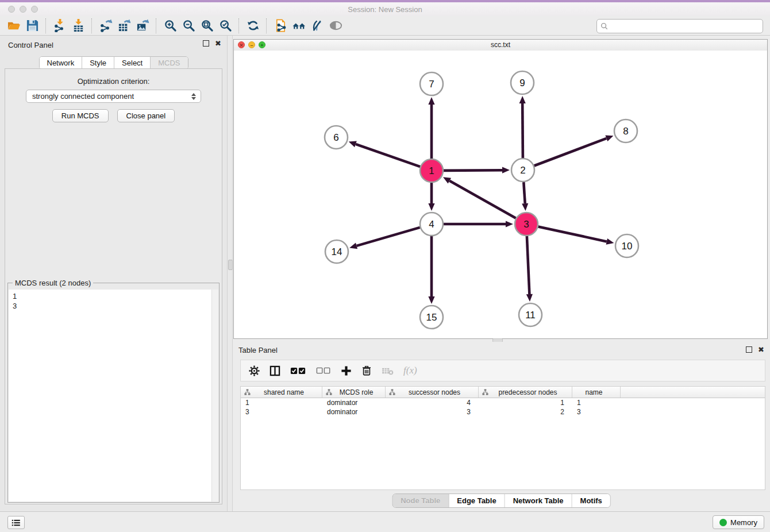 This screenshot has width=770, height=532. I want to click on open-session-button, so click(14, 26).